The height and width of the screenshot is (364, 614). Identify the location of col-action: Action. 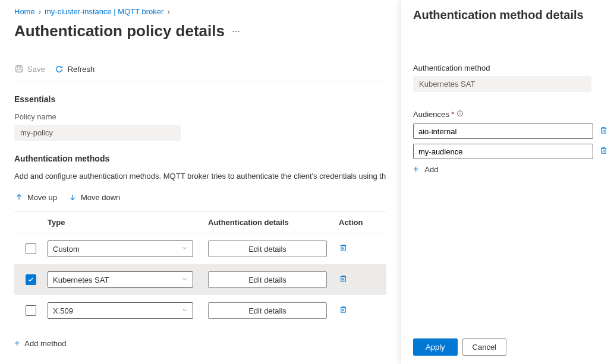
(363, 222).